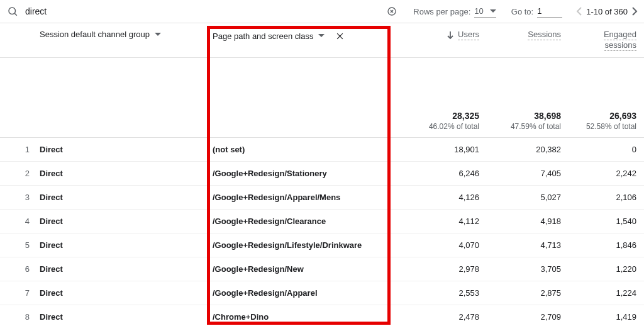  Describe the element at coordinates (18, 150) in the screenshot. I see `row-index: 1` at that location.